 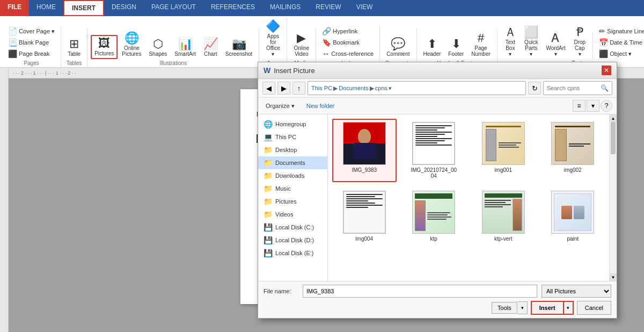 What do you see at coordinates (31, 54) in the screenshot?
I see `page-break-button: ⬛ Page Break` at bounding box center [31, 54].